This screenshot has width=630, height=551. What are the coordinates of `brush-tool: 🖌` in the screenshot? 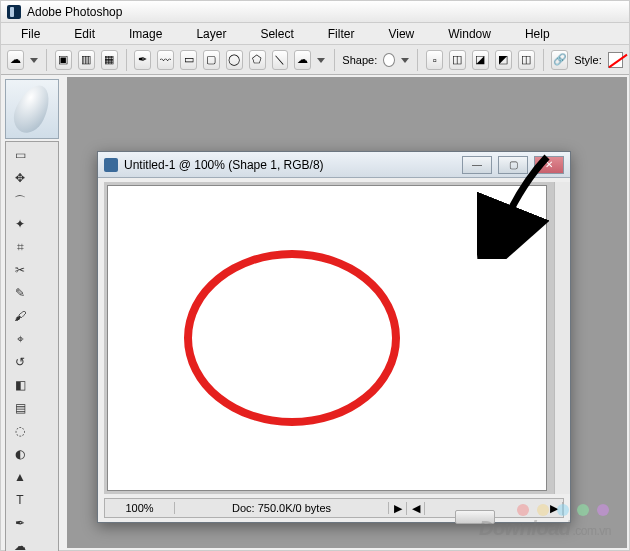 It's located at (20, 316).